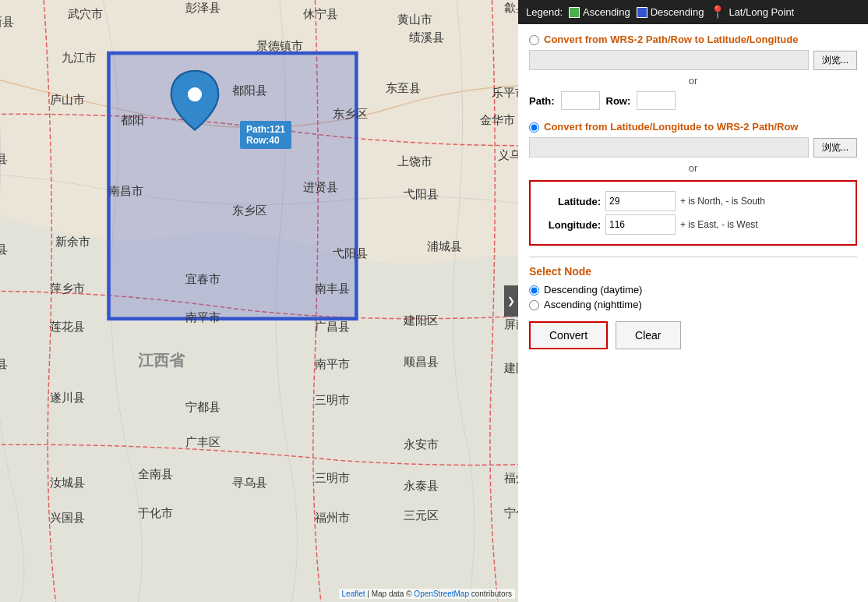  What do you see at coordinates (570, 201) in the screenshot?
I see `latitude-label: Latitude:` at bounding box center [570, 201].